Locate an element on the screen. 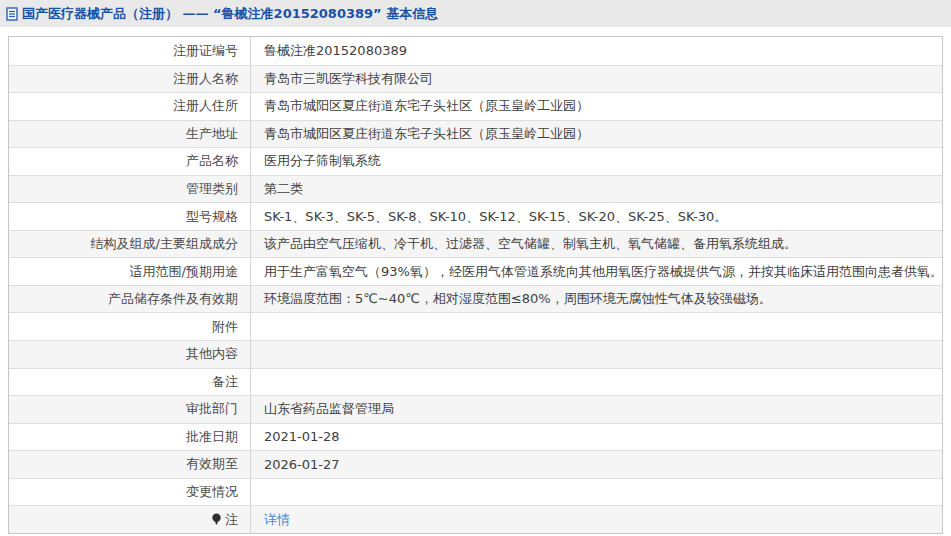  table-row: 备注 is located at coordinates (476, 382).